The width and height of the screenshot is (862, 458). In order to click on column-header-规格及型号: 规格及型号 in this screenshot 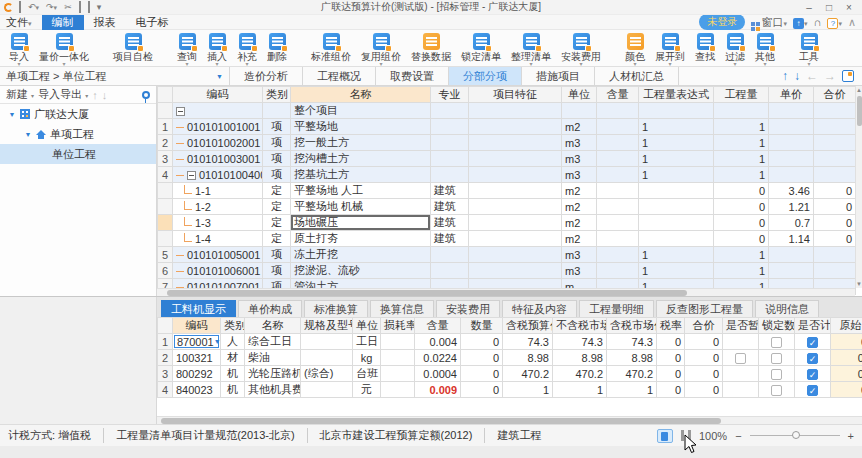, I will do `click(327, 326)`.